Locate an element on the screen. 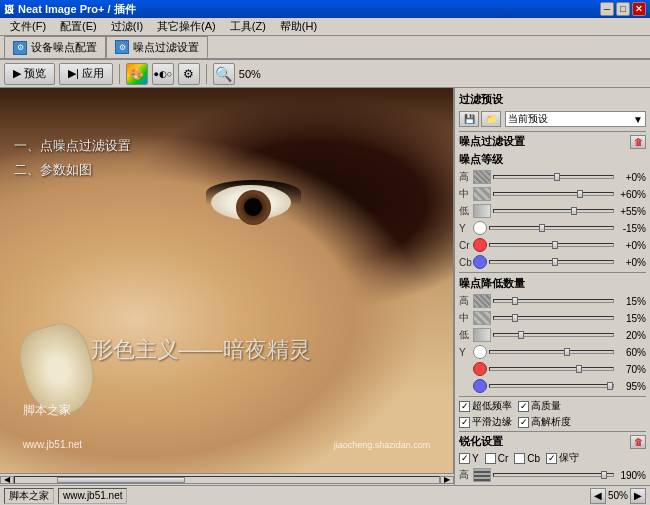 The width and height of the screenshot is (650, 505). instruction-line2: 二、参数如图 is located at coordinates (72, 170).